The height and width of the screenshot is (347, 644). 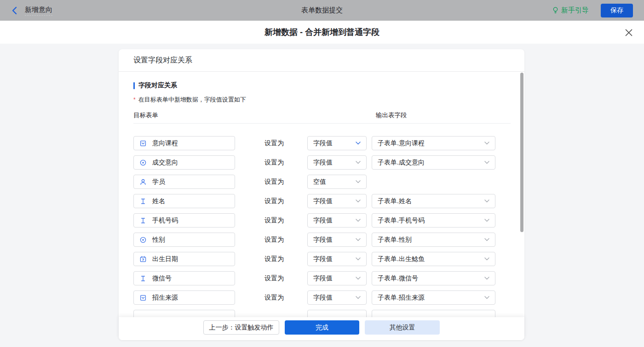 What do you see at coordinates (184, 221) in the screenshot?
I see `target-field-chip: 手机号码` at bounding box center [184, 221].